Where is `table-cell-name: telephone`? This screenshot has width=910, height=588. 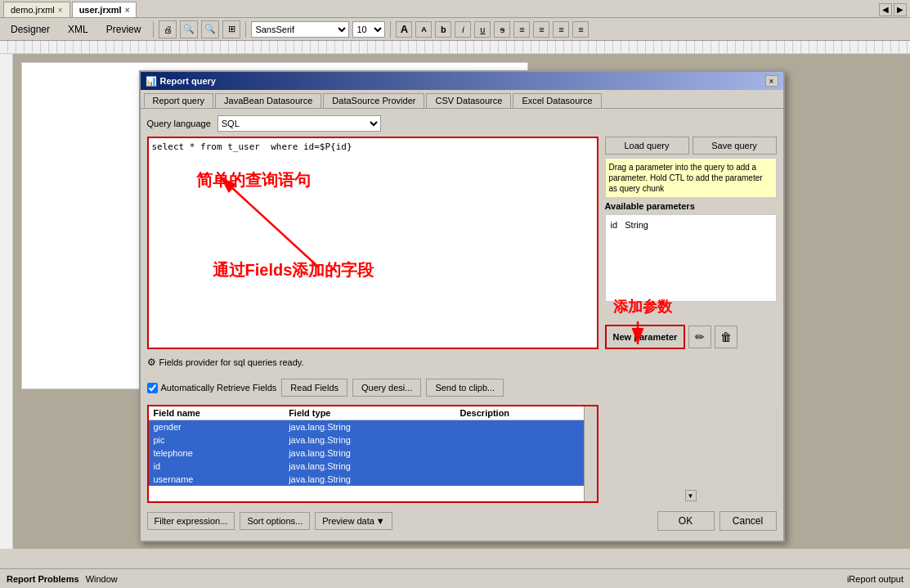 table-cell-name: telephone is located at coordinates (217, 453).